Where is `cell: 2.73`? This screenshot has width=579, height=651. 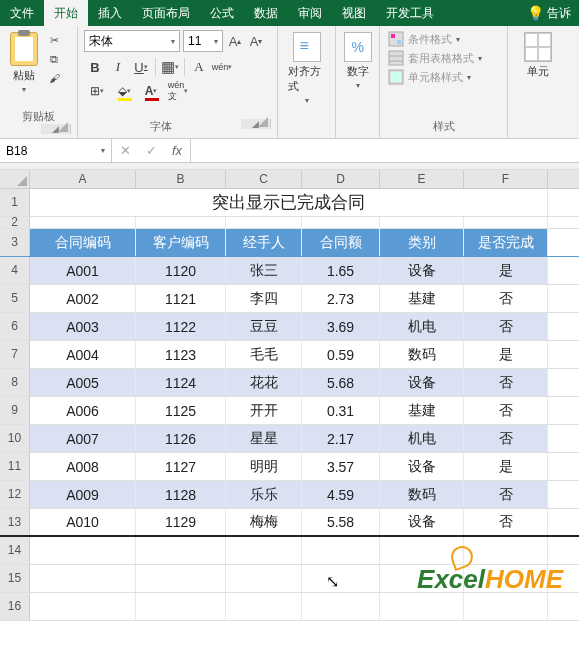
cell: 2.73 is located at coordinates (341, 298).